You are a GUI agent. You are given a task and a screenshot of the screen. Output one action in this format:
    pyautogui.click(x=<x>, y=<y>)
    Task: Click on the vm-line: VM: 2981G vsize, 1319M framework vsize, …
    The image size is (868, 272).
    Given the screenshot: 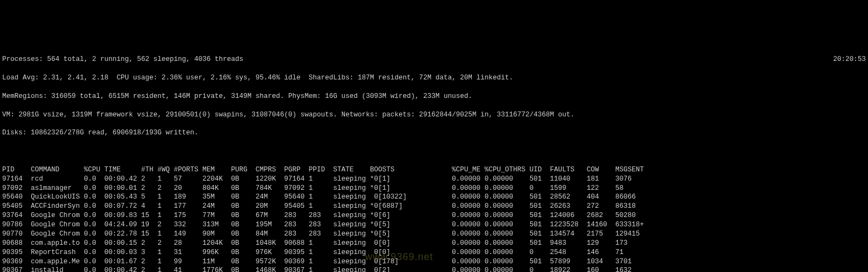 What is the action you would take?
    pyautogui.click(x=434, y=115)
    